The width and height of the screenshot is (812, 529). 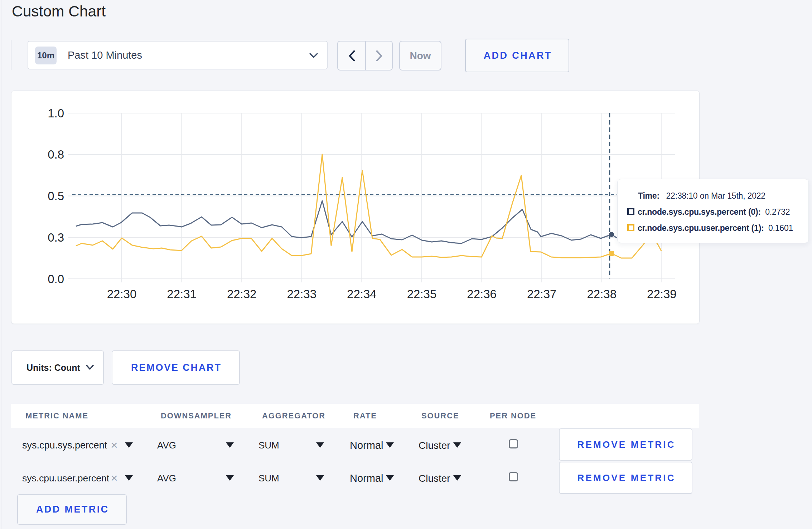 What do you see at coordinates (602, 294) in the screenshot?
I see `svg-text: 22:38` at bounding box center [602, 294].